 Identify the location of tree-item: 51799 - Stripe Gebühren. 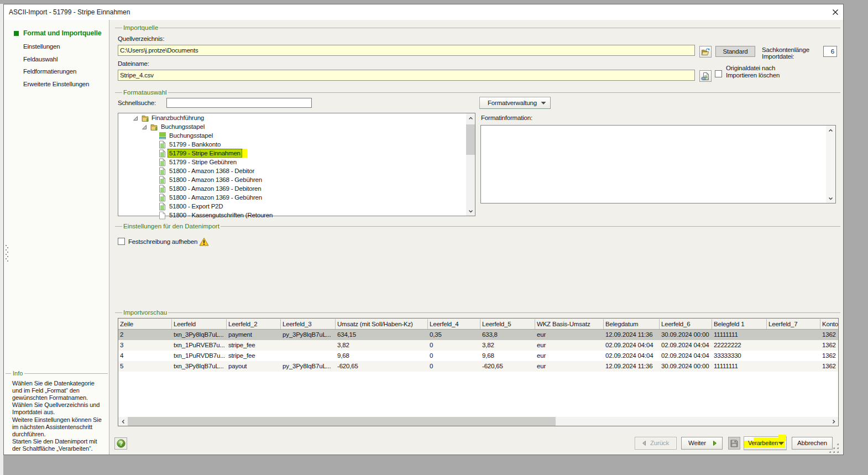
(203, 162).